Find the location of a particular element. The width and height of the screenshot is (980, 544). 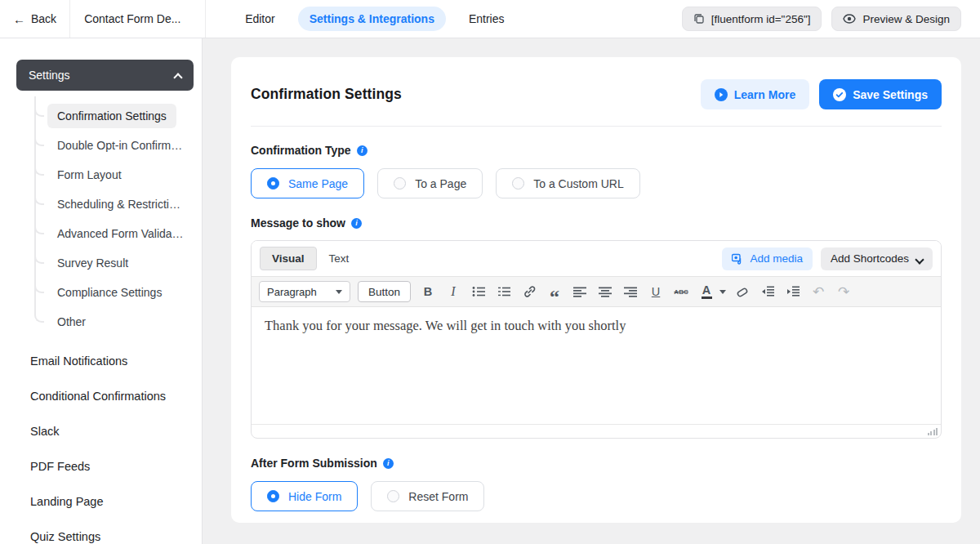

tab-settings-integrations: Settings & Integrations is located at coordinates (372, 19).